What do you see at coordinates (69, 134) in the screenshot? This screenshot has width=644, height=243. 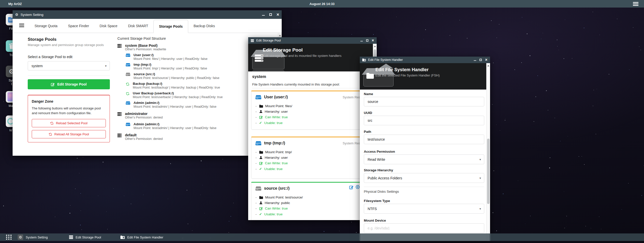 I see `reload-all-pool-button: Reload All Storage Pool` at bounding box center [69, 134].